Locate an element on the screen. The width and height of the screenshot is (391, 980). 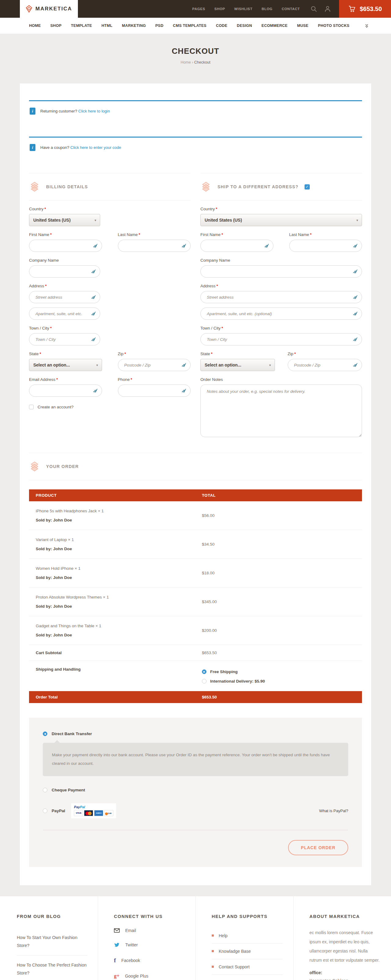
menu-item-home: HOME is located at coordinates (35, 26).